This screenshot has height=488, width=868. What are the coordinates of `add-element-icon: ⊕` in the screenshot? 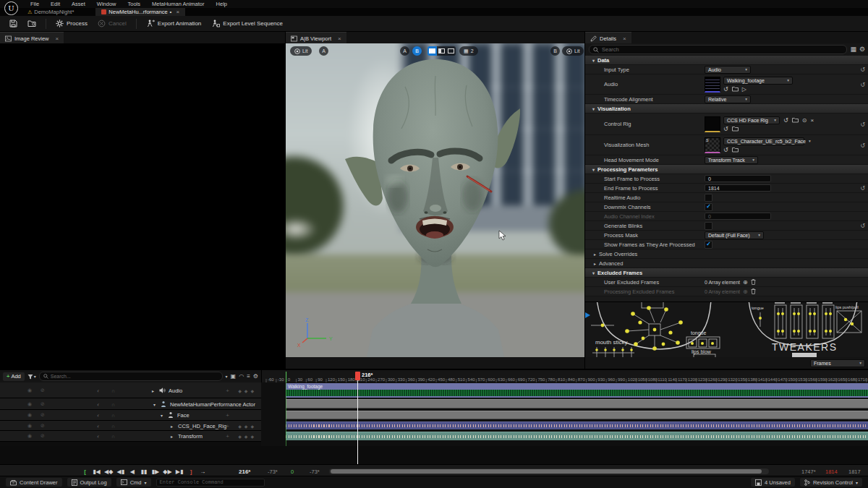 It's located at (745, 292).